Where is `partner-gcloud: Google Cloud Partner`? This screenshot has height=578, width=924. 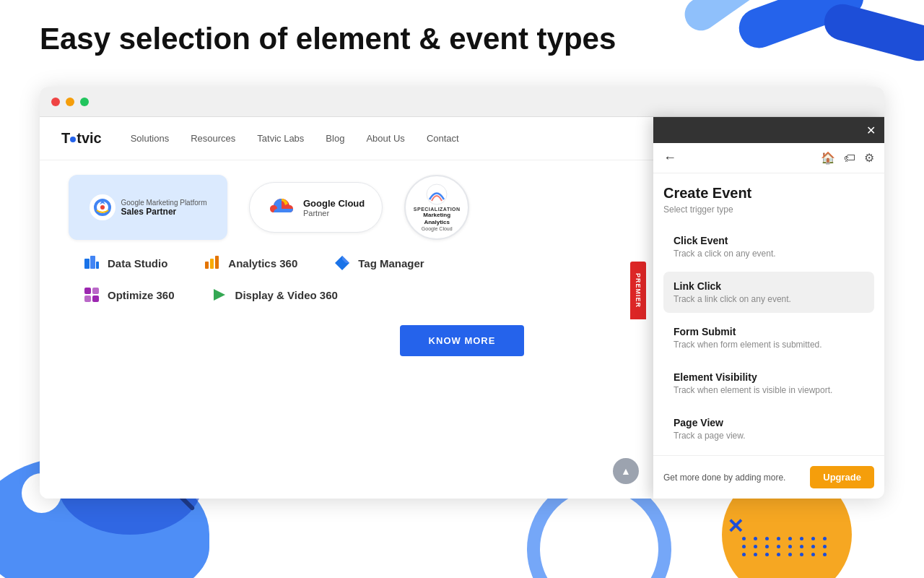 partner-gcloud: Google Cloud Partner is located at coordinates (316, 207).